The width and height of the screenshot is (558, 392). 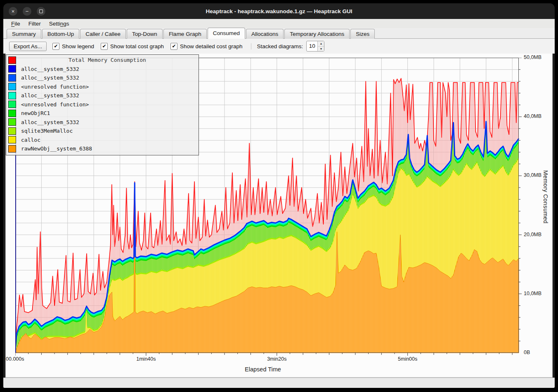 I want to click on maximize-button, so click(x=41, y=12).